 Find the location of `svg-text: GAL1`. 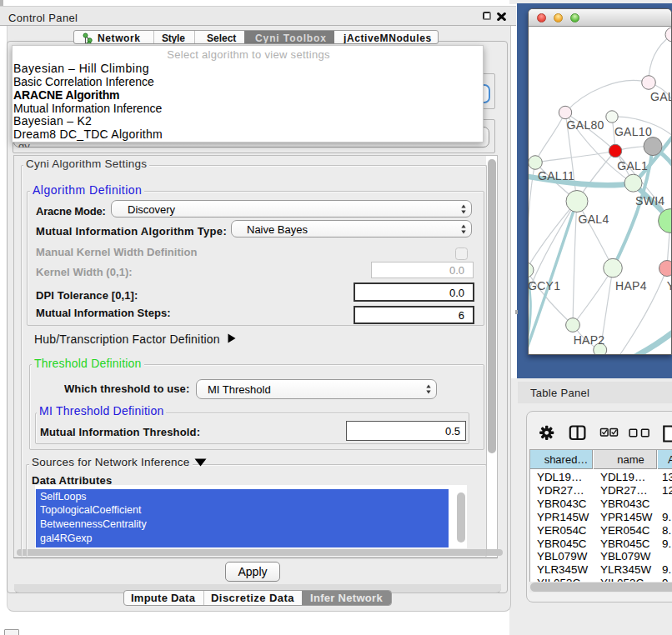

svg-text: GAL1 is located at coordinates (632, 166).